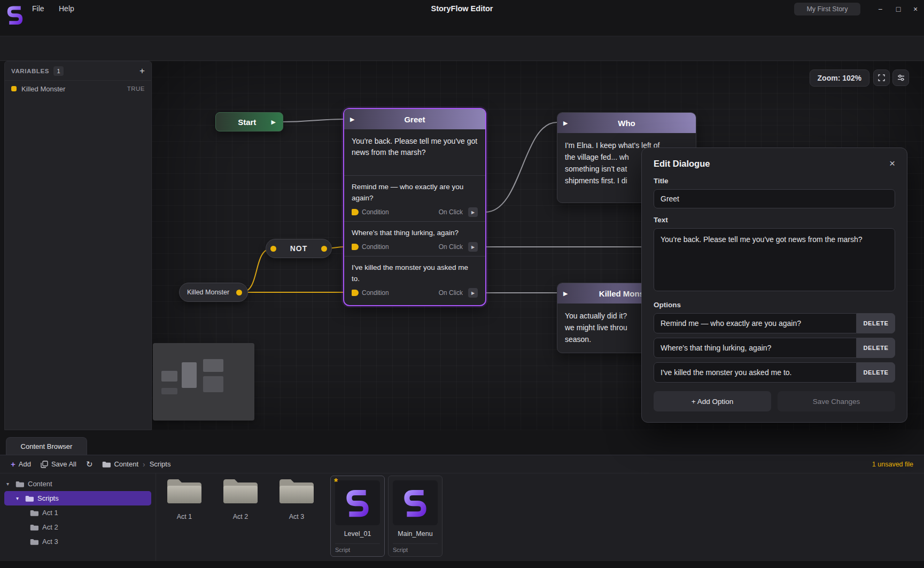 The image size is (924, 568). I want to click on project-badge: My First Story, so click(827, 9).